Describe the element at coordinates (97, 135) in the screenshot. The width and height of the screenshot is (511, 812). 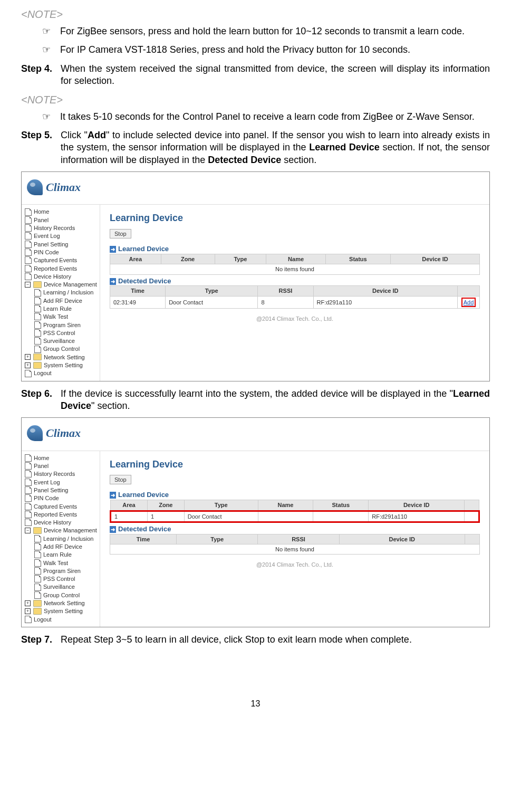
I see `bold-add: Add` at that location.